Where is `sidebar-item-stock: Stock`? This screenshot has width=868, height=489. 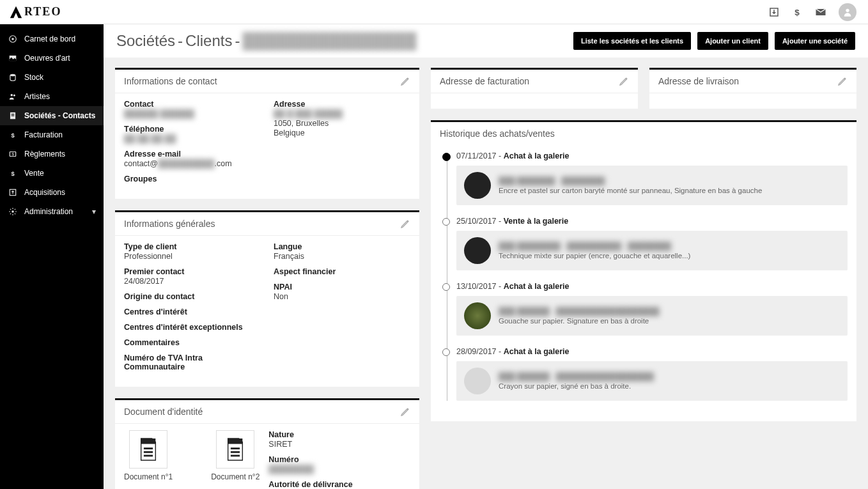
sidebar-item-stock: Stock is located at coordinates (52, 77).